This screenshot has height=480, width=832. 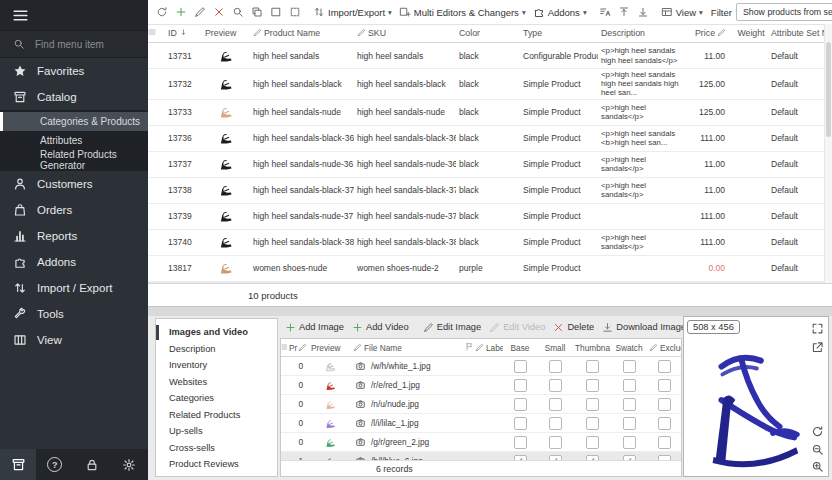 I want to click on tab-inventory: Inventory, so click(x=216, y=366).